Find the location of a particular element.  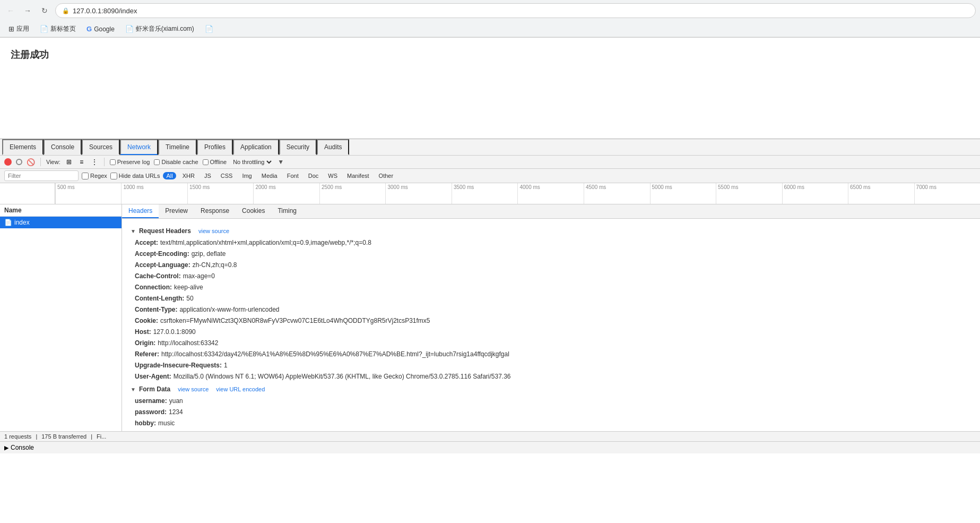

filter-css: CSS is located at coordinates (227, 176).